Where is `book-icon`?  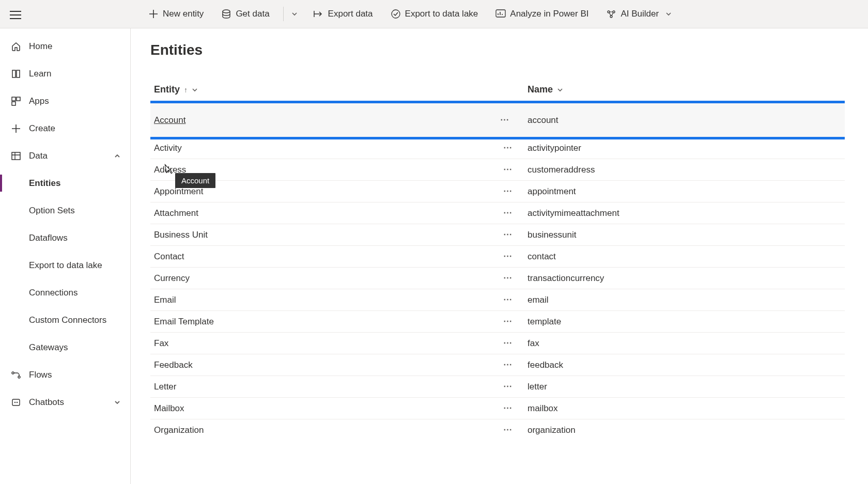 book-icon is located at coordinates (16, 74).